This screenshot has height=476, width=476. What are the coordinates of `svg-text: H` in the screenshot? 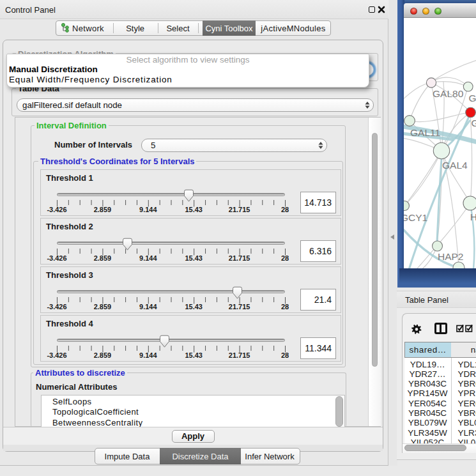 It's located at (473, 217).